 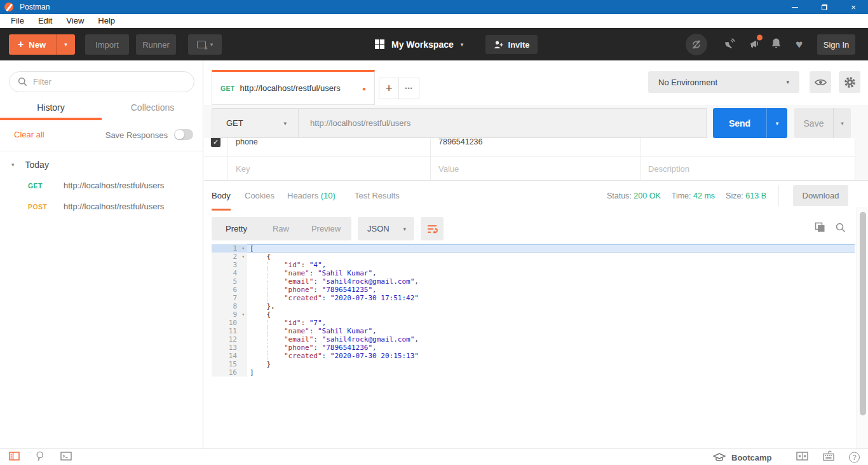 What do you see at coordinates (377, 196) in the screenshot?
I see `tab-test-results: Test Results` at bounding box center [377, 196].